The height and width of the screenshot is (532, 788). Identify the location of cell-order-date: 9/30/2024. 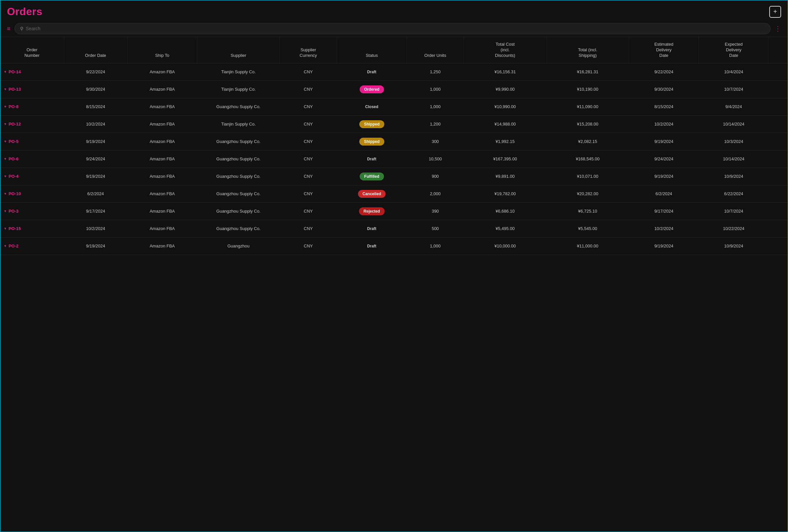
(96, 89).